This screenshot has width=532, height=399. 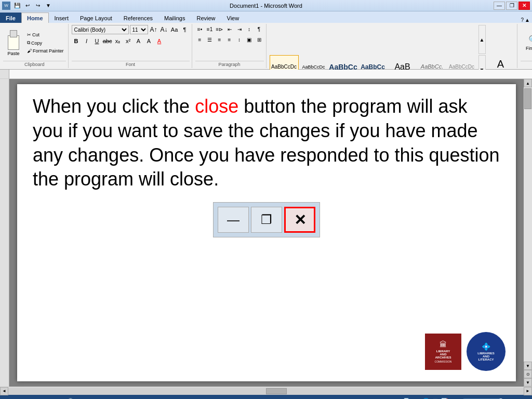 What do you see at coordinates (233, 220) in the screenshot?
I see `demo-minimize-btn: —` at bounding box center [233, 220].